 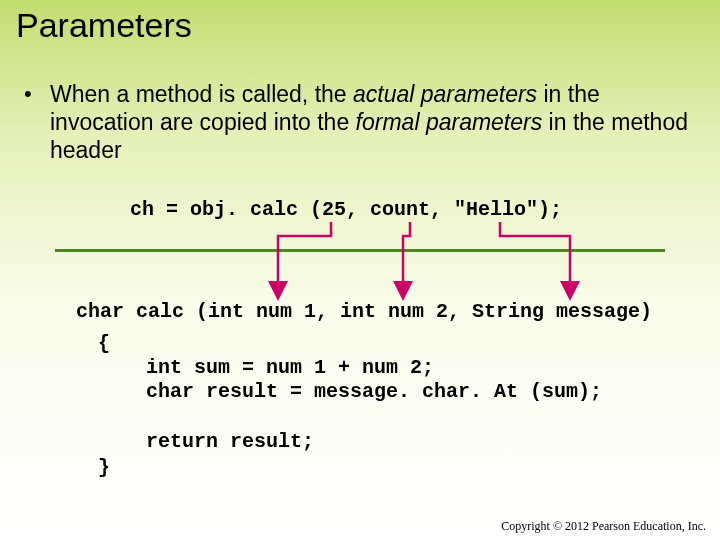 I want to click on code-signature: char calc (int num 1, int num 2, String …, so click(x=364, y=312).